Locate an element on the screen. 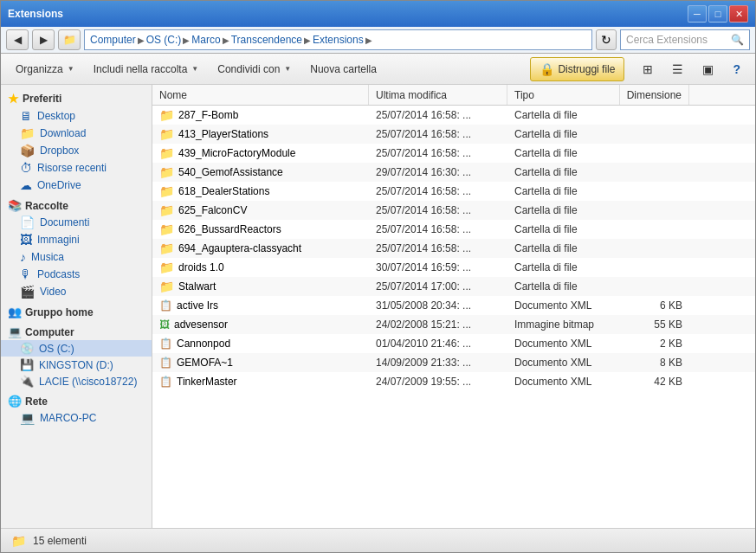  forward-button: ▶ is located at coordinates (43, 40).